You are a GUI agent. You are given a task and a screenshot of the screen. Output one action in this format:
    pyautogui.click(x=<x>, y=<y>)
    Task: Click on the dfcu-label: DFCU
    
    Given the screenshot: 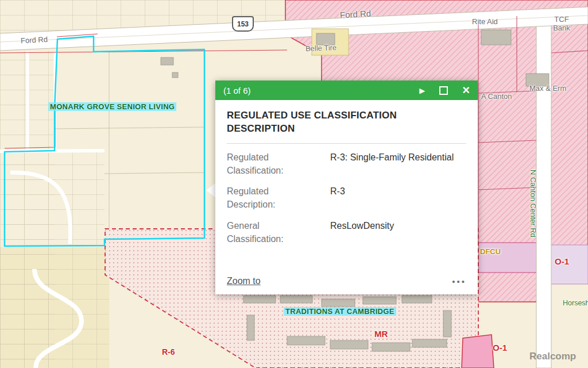 What is the action you would take?
    pyautogui.click(x=490, y=252)
    